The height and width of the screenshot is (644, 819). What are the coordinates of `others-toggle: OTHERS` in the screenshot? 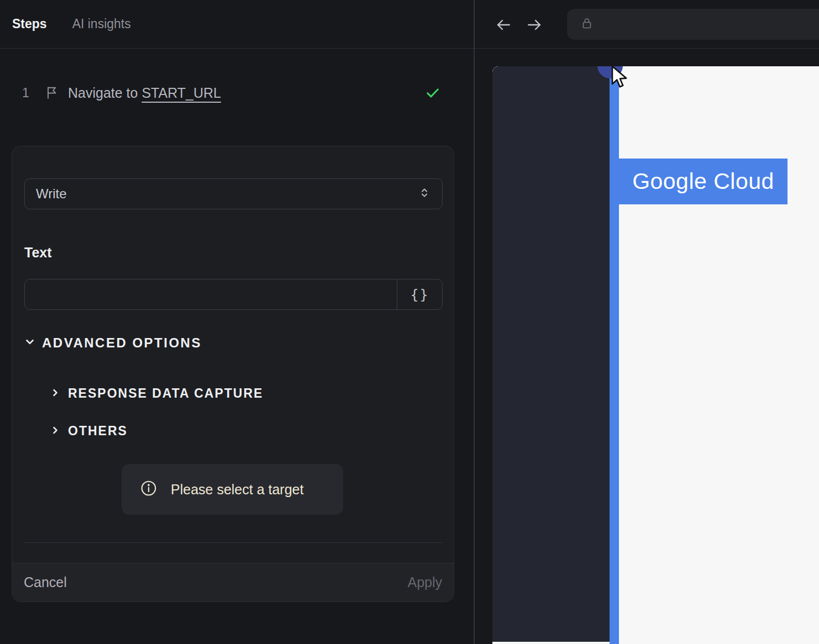 It's located at (88, 431).